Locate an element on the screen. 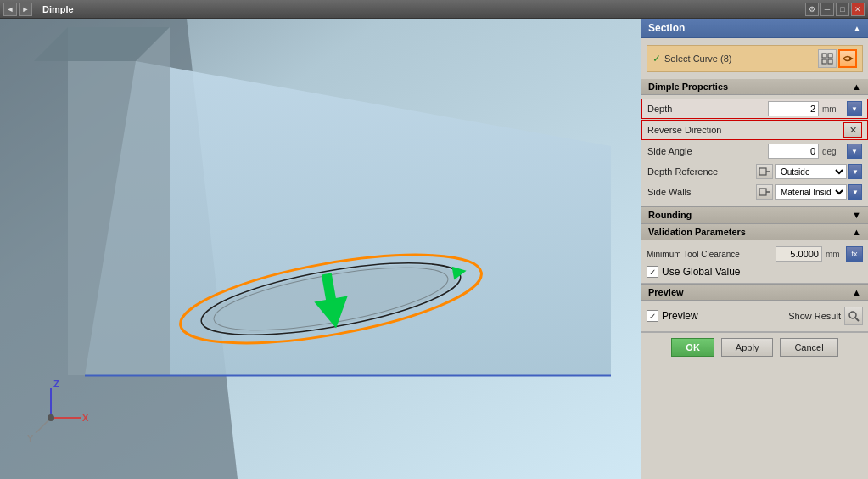  dimple-properties-collapse: ▲ is located at coordinates (857, 87).